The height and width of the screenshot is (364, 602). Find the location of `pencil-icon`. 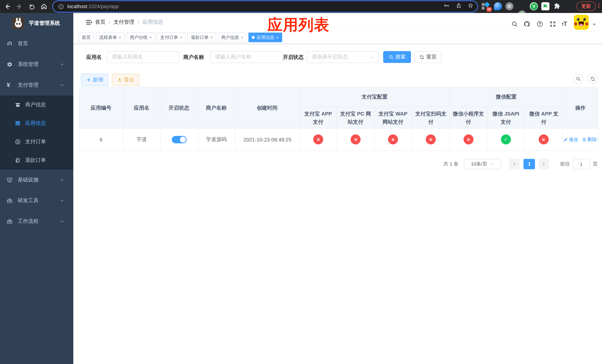

pencil-icon is located at coordinates (566, 139).